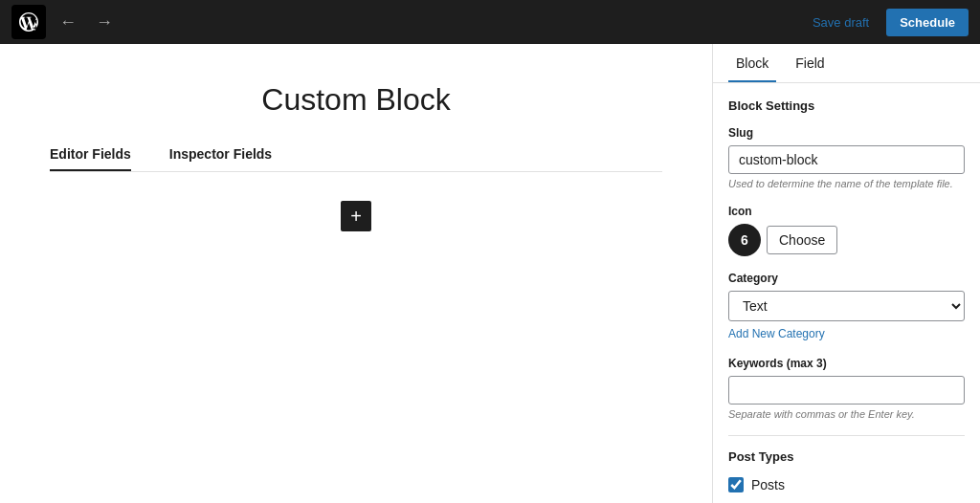 This screenshot has width=980, height=503. Describe the element at coordinates (356, 216) in the screenshot. I see `add-field-button: +` at that location.